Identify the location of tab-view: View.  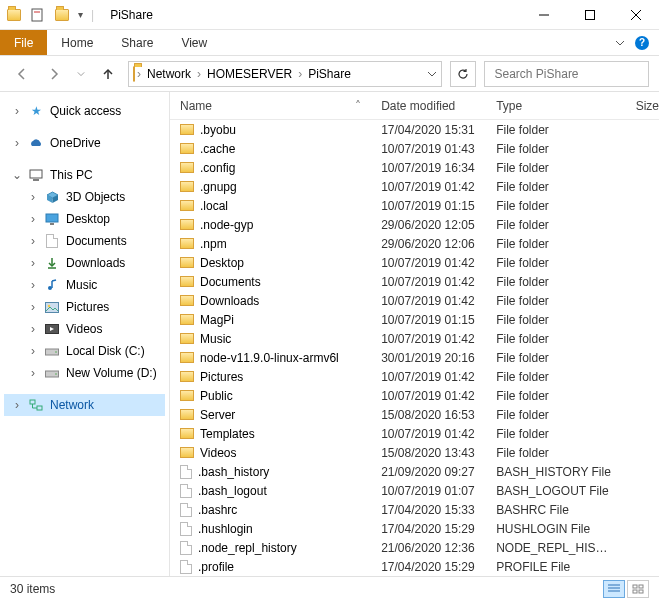
(194, 42).